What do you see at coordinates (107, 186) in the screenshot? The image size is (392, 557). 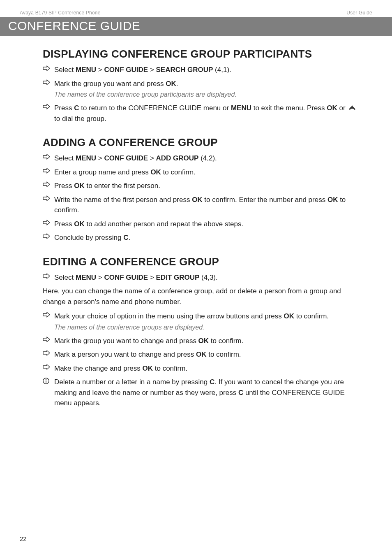 I see `step-text: Press OK to enter the first person.` at bounding box center [107, 186].